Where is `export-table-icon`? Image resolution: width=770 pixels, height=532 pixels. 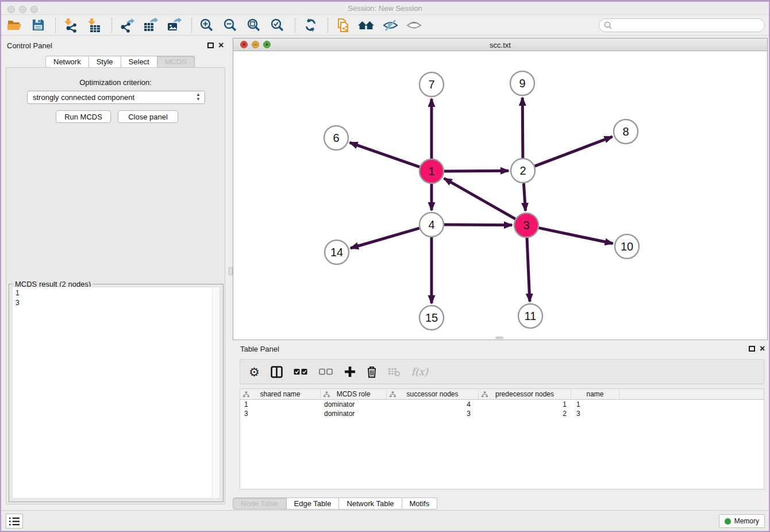
export-table-icon is located at coordinates (151, 25).